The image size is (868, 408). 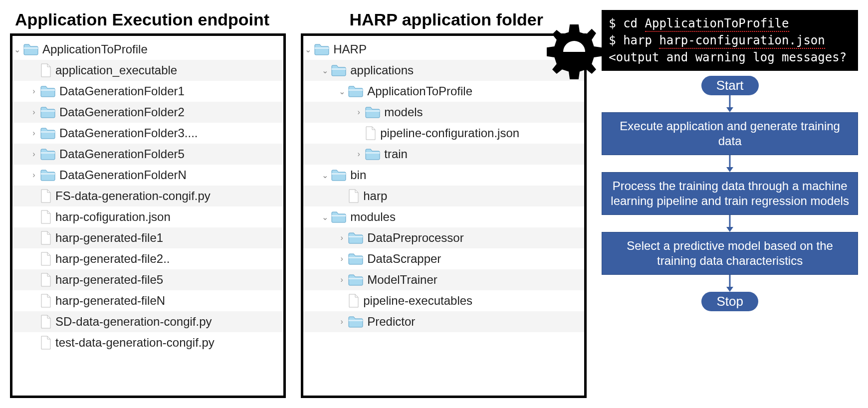 What do you see at coordinates (444, 70) in the screenshot?
I see `tree-row: ⌄ applications` at bounding box center [444, 70].